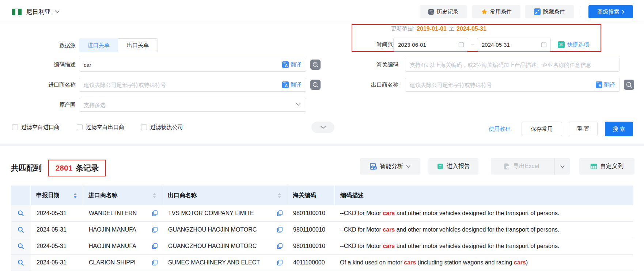 This screenshot has width=644, height=271. I want to click on bi-icon: BI, so click(374, 167).